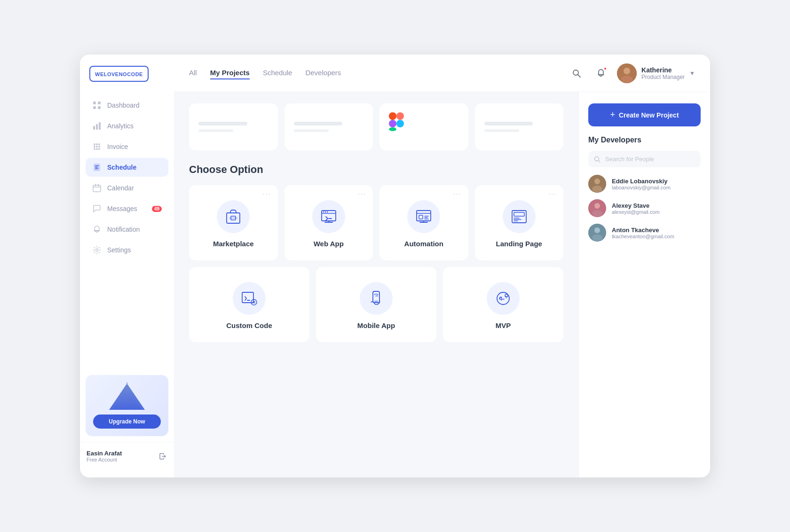  What do you see at coordinates (97, 126) in the screenshot?
I see `bar-chart-icon` at bounding box center [97, 126].